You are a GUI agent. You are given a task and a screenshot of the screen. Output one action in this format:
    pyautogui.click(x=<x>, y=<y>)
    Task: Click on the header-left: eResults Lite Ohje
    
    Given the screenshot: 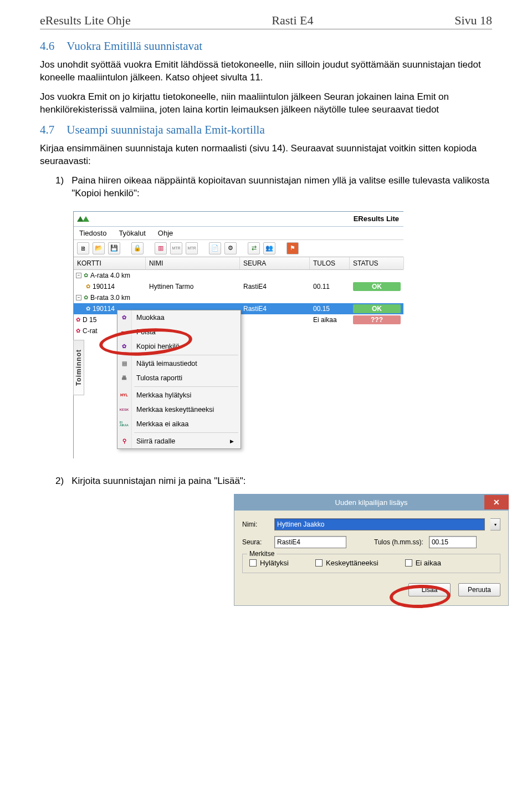 What is the action you would take?
    pyautogui.click(x=85, y=21)
    